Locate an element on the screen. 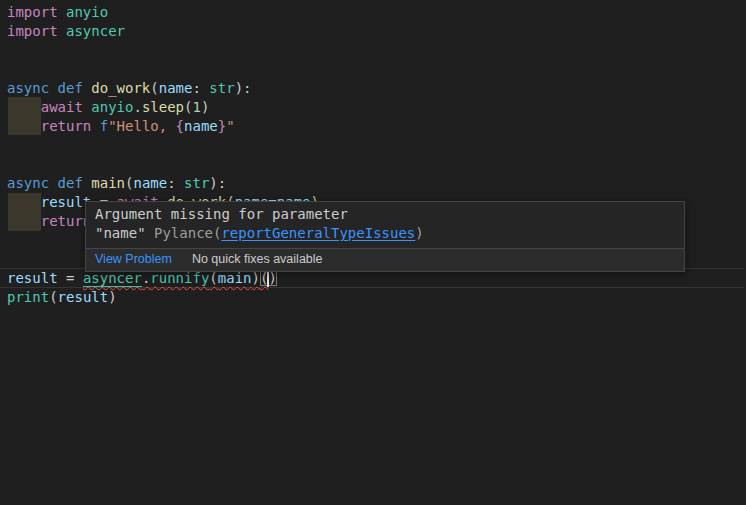 Image resolution: width=746 pixels, height=505 pixels. code-token: do_work is located at coordinates (120, 88).